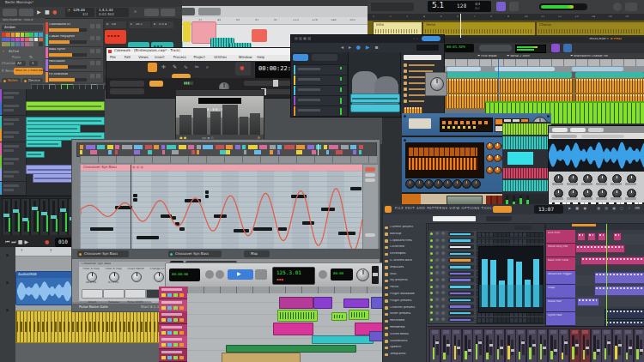 Image resolution: width=644 pixels, height=362 pixels. I want to click on s1-titlebar: ▤ ▥ ▦ ▧ ⌕ ⌕, so click(368, 39).